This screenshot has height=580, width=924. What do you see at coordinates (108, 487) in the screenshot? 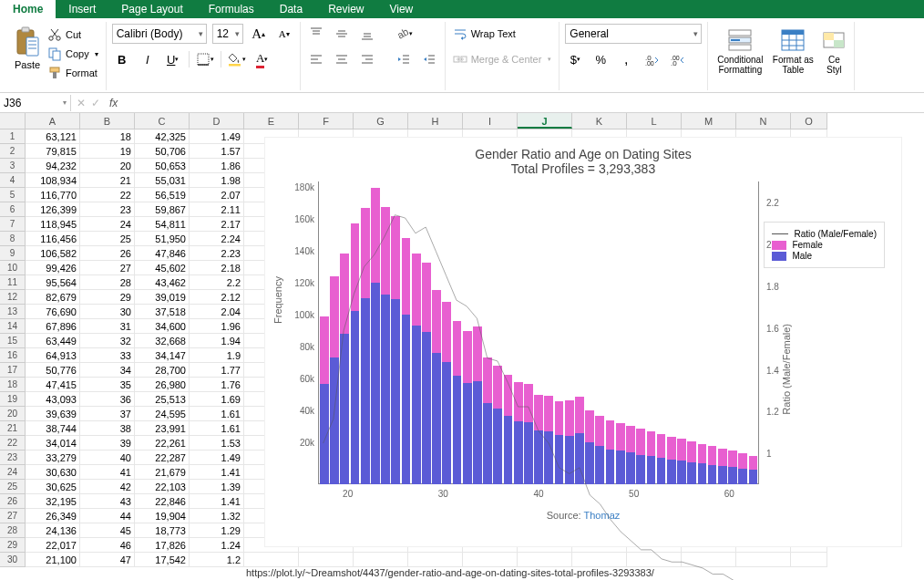
I see `cell-B25: 42` at bounding box center [108, 487].